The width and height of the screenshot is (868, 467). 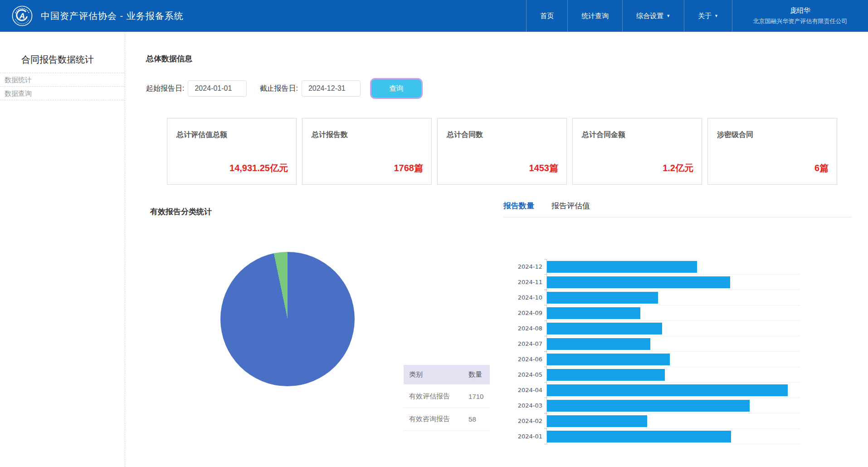 I want to click on bar-y-labels: 2024-122024-112024-102024-092024-082024-…, so click(x=525, y=352).